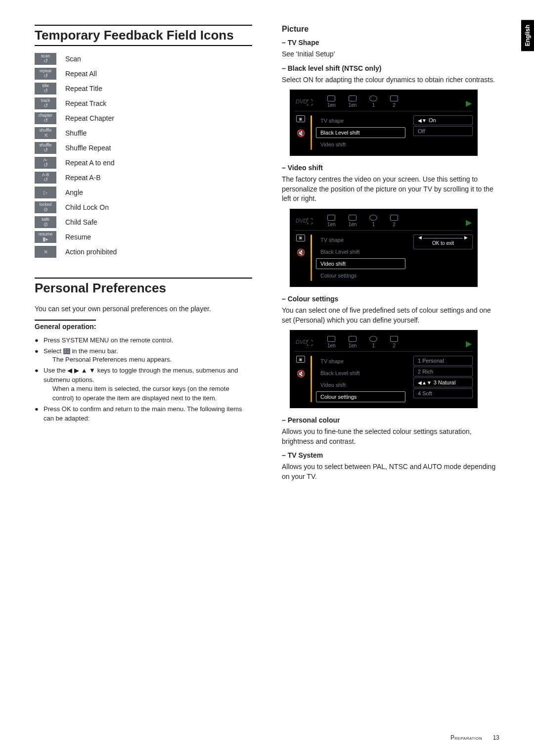 This screenshot has width=534, height=756. I want to click on feedback-icon-row: A-B↺Repeat A-B, so click(143, 178).